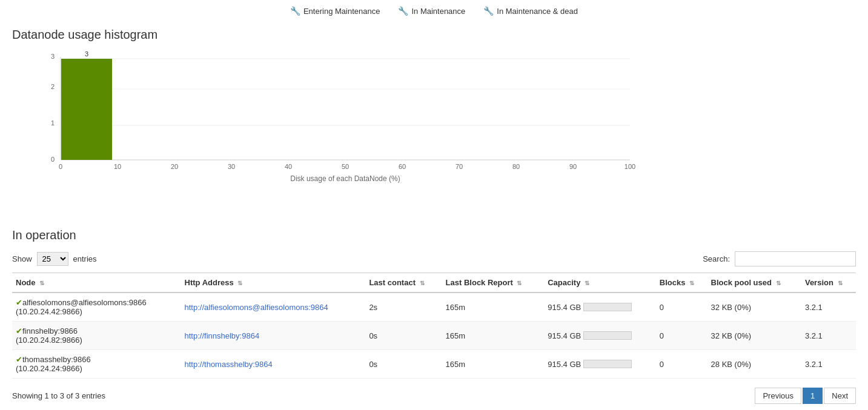 This screenshot has width=868, height=410. What do you see at coordinates (229, 365) in the screenshot?
I see `http-address-link: http://thomasshelby:9864` at bounding box center [229, 365].